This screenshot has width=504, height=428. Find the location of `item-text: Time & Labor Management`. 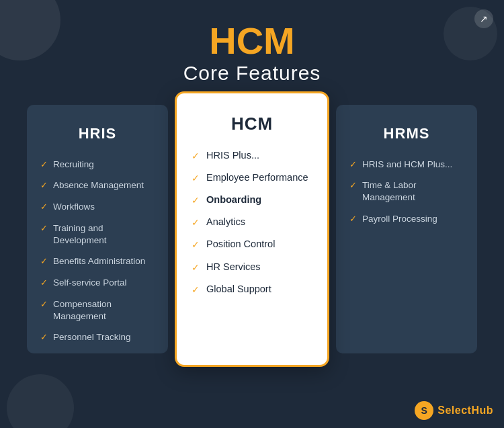

item-text: Time & Labor Management is located at coordinates (413, 191).